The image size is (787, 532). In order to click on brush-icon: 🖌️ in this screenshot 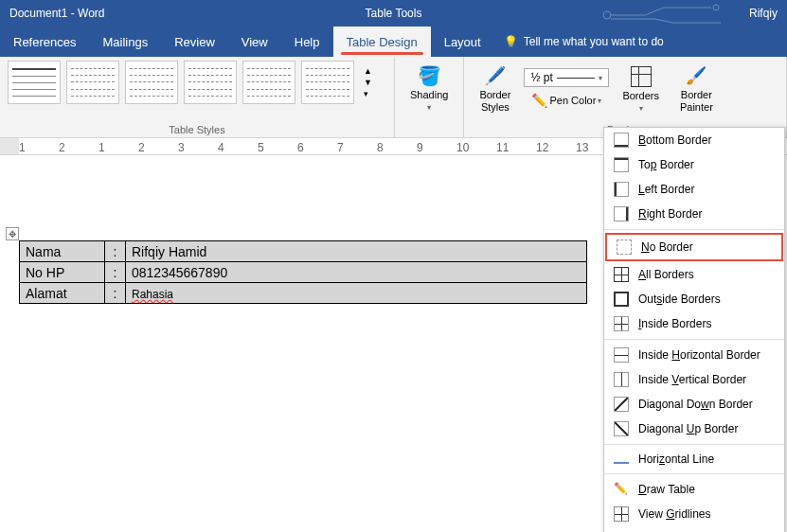, I will do `click(696, 76)`.